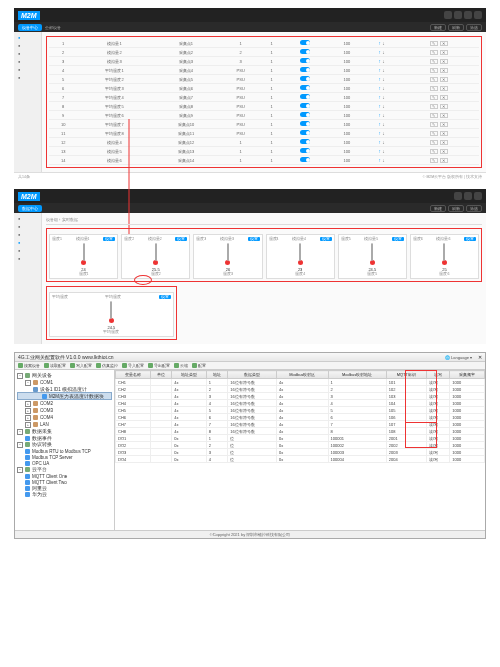 This screenshot has width=500, height=667. What do you see at coordinates (300, 432) in the screenshot?
I see `grid-row: CH84x816位有符号数4x8108读/写1000` at bounding box center [300, 432].